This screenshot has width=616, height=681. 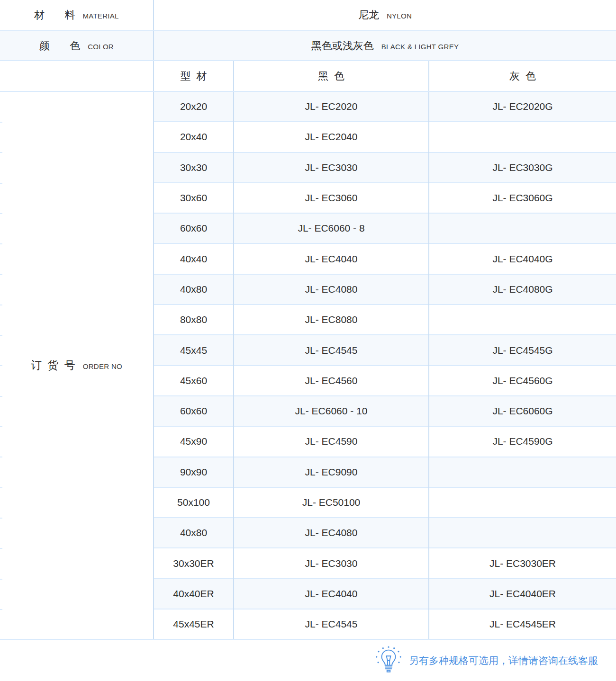 What do you see at coordinates (308, 660) in the screenshot?
I see `more-specs-note: 另有多种规格可选用，详情请咨询在线客服` at bounding box center [308, 660].